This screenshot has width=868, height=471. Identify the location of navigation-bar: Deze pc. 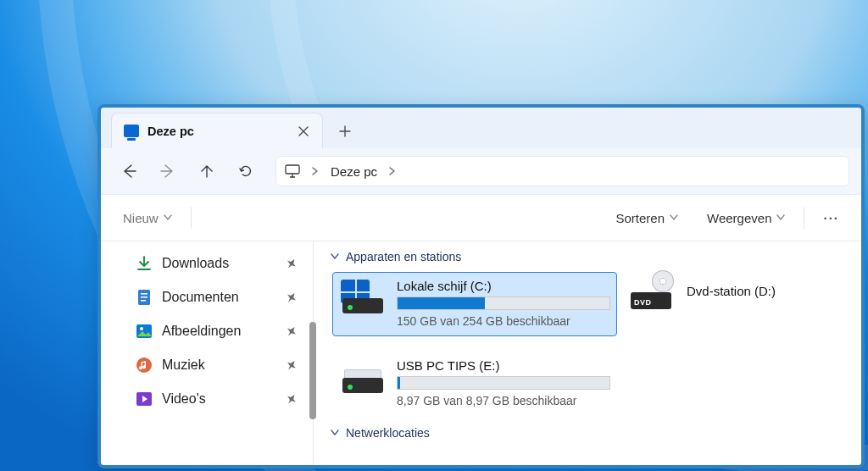
(481, 171).